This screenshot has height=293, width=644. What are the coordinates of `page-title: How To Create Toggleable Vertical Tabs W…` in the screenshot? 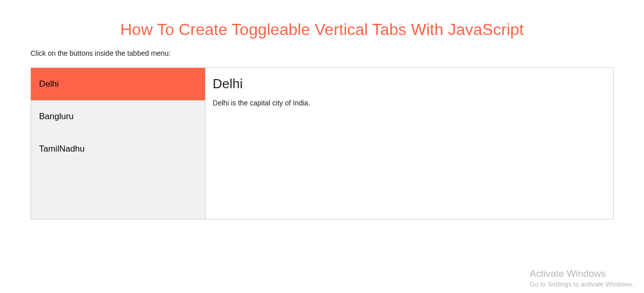 It's located at (322, 29).